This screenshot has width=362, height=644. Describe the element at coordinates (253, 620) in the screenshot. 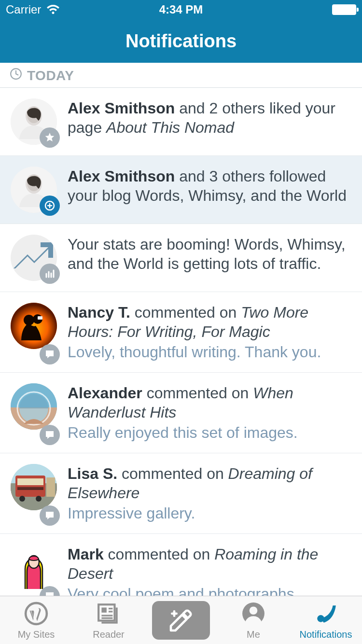

I see `tab-me: Me` at that location.